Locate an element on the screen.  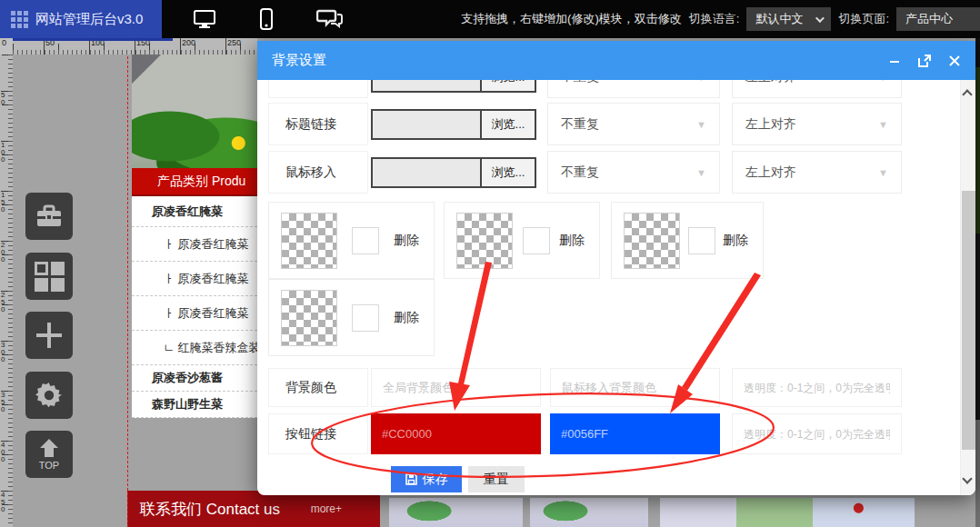
dialog-scrollbar is located at coordinates (967, 287).